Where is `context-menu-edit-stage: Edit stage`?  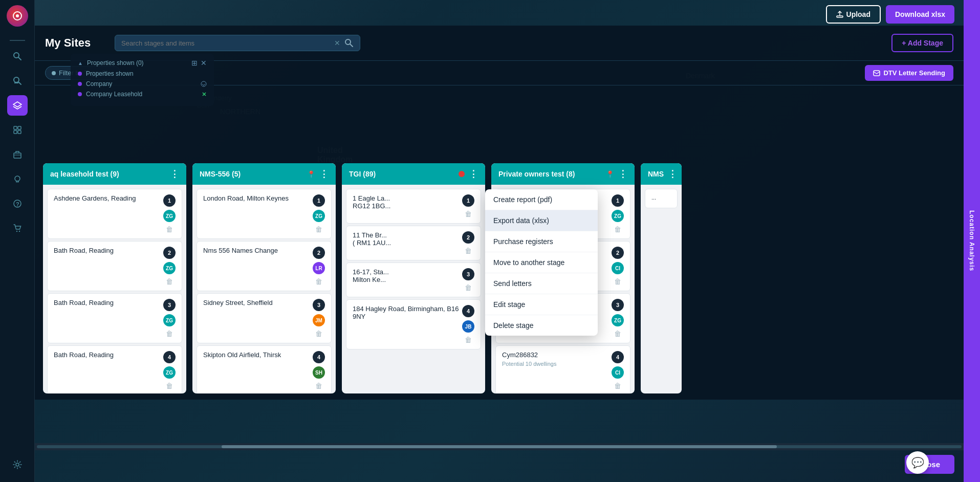 context-menu-edit-stage: Edit stage is located at coordinates (541, 305).